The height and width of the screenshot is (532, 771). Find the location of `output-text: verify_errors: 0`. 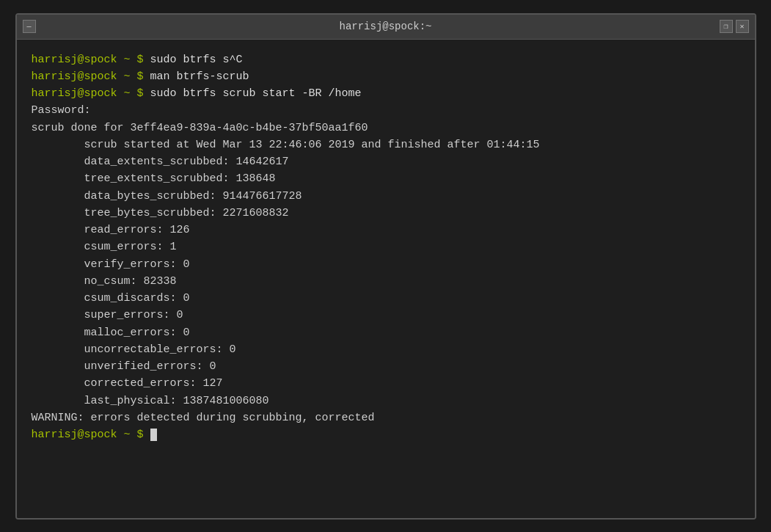

output-text: verify_errors: 0 is located at coordinates (111, 264).